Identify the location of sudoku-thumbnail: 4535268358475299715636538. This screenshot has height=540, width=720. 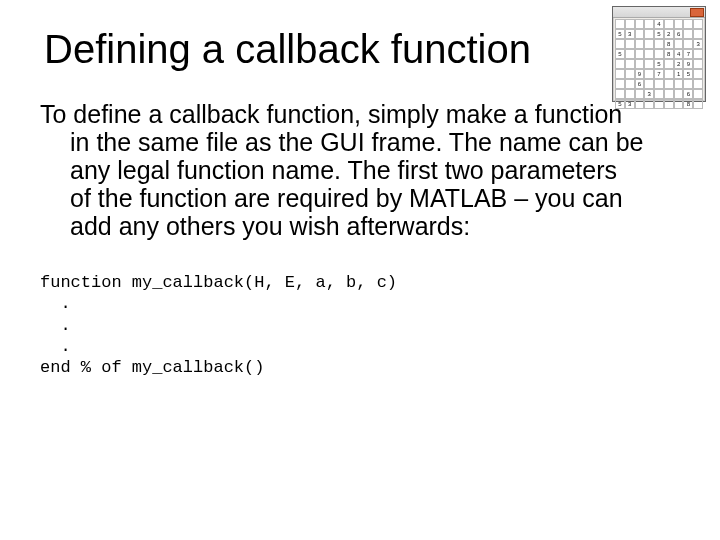
(659, 54).